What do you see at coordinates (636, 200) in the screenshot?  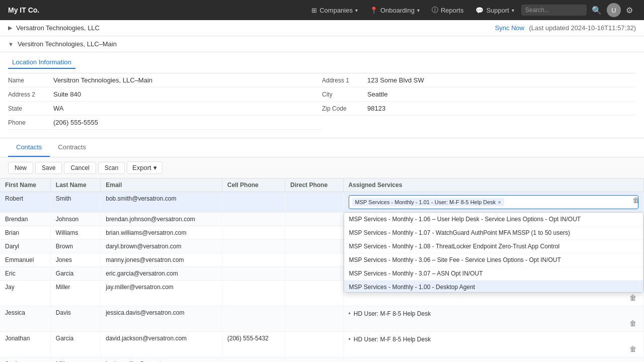 I see `delete-service-button: 🗑` at bounding box center [636, 200].